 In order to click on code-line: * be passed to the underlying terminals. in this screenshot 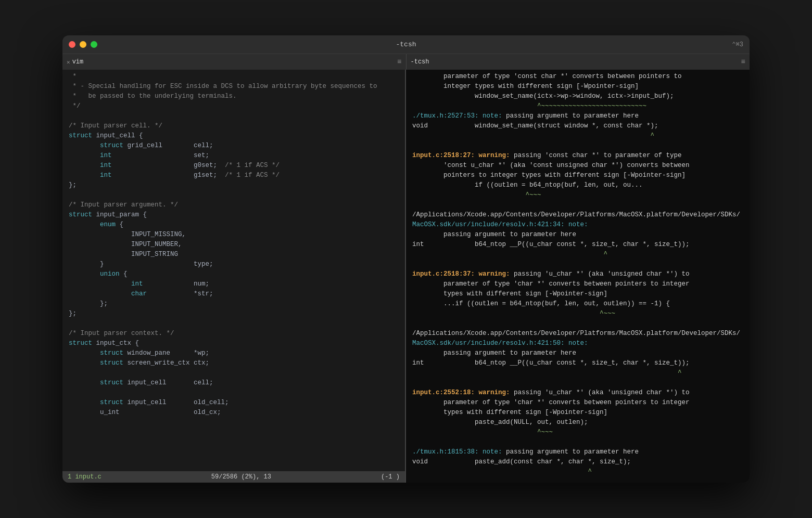, I will do `click(234, 97)`.